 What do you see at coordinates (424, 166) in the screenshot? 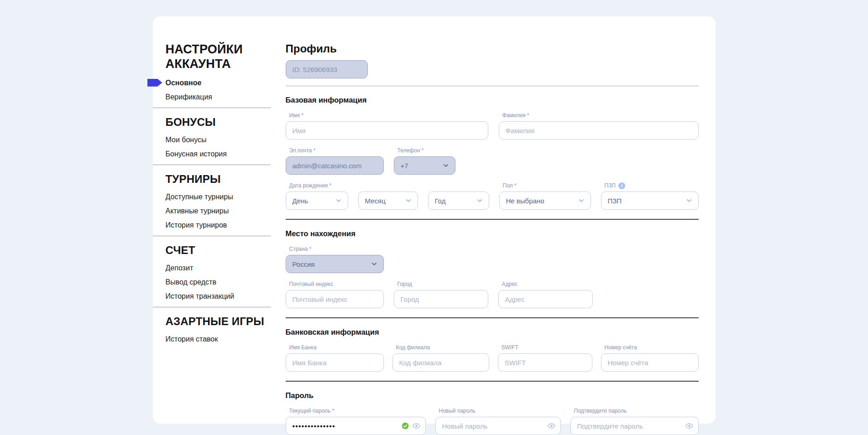
I see `phone-code-select: +7` at bounding box center [424, 166].